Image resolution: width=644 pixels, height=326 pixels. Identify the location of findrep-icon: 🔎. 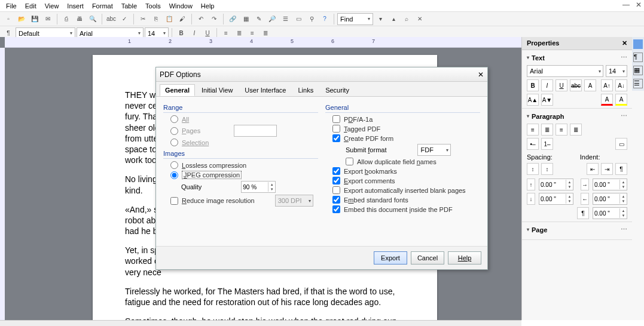
(272, 19).